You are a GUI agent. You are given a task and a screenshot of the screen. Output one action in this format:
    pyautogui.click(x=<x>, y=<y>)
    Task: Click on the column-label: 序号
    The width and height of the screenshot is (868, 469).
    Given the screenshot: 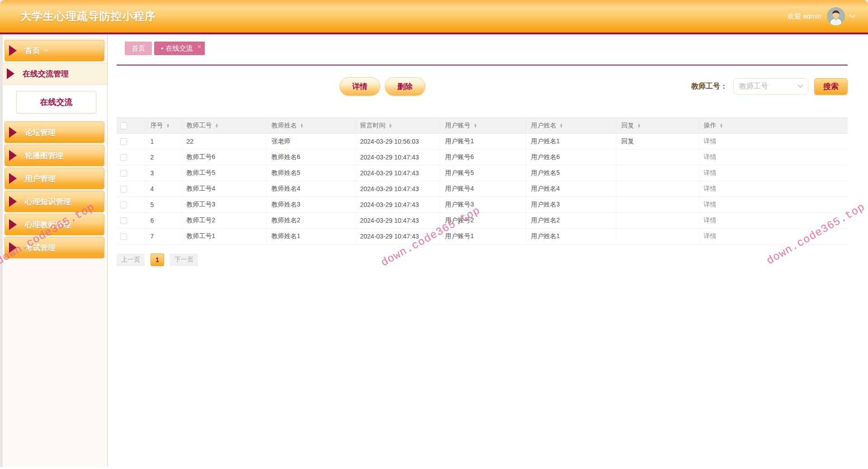 What is the action you would take?
    pyautogui.click(x=157, y=126)
    